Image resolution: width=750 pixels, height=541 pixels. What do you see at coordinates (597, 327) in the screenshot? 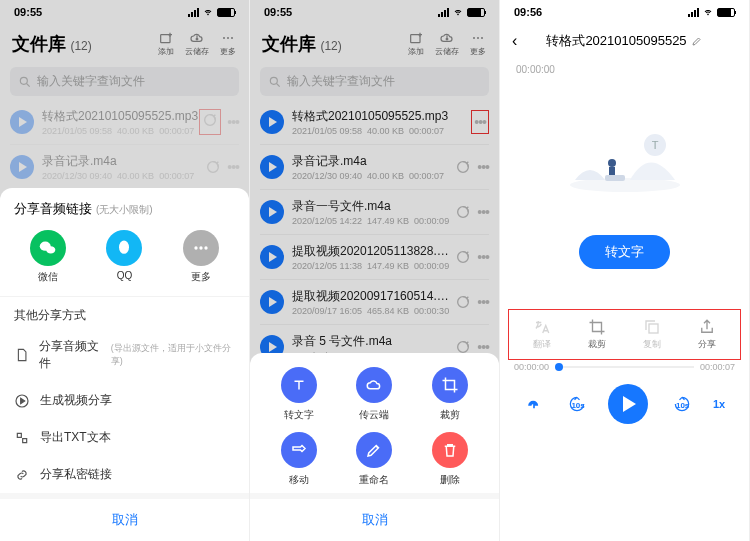
I see `crop-icon` at bounding box center [597, 327].